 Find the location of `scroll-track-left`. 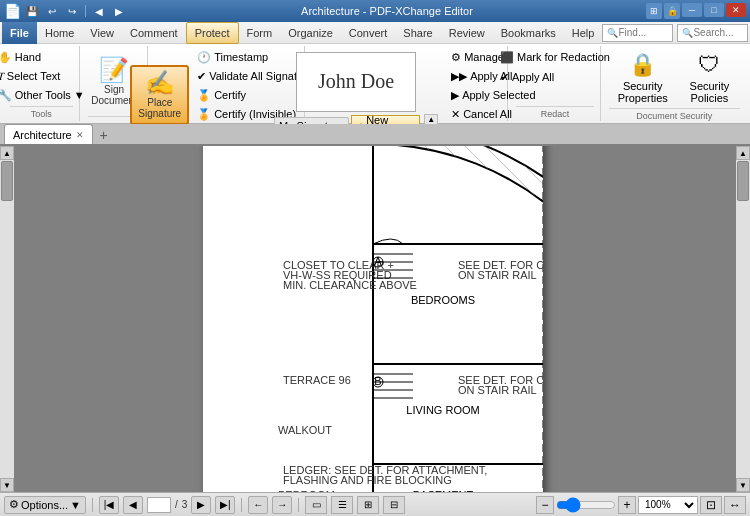

scroll-track-left is located at coordinates (7, 319).